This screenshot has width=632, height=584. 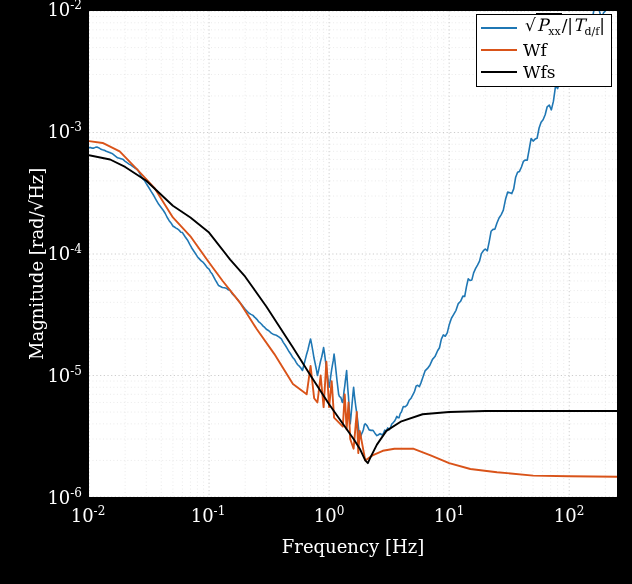 What do you see at coordinates (543, 28) in the screenshot?
I see `legend-item: √Pxx/|Td/f|` at bounding box center [543, 28].